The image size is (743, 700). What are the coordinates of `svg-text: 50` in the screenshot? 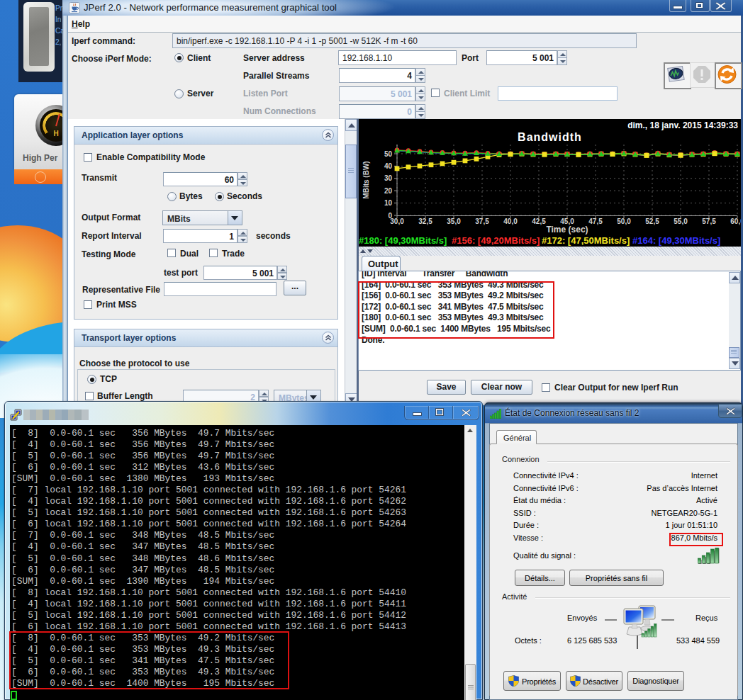 It's located at (389, 154).